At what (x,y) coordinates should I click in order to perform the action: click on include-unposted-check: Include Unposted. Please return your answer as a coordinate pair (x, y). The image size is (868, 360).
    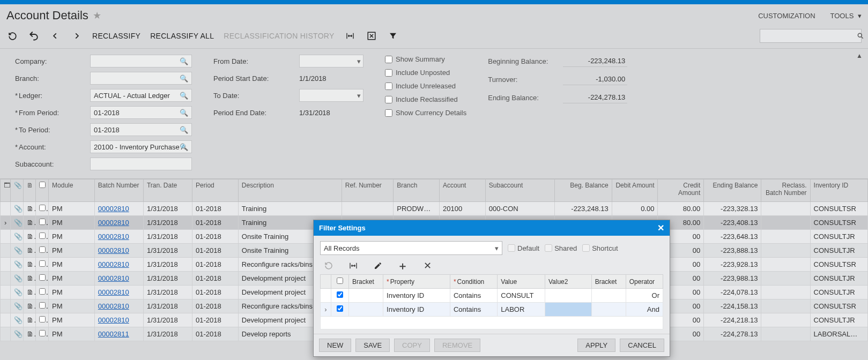
    Looking at the image, I should click on (426, 73).